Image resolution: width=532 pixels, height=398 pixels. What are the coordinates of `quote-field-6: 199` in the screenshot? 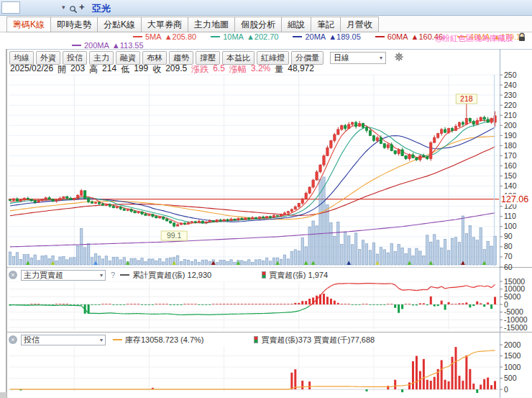 It's located at (141, 69).